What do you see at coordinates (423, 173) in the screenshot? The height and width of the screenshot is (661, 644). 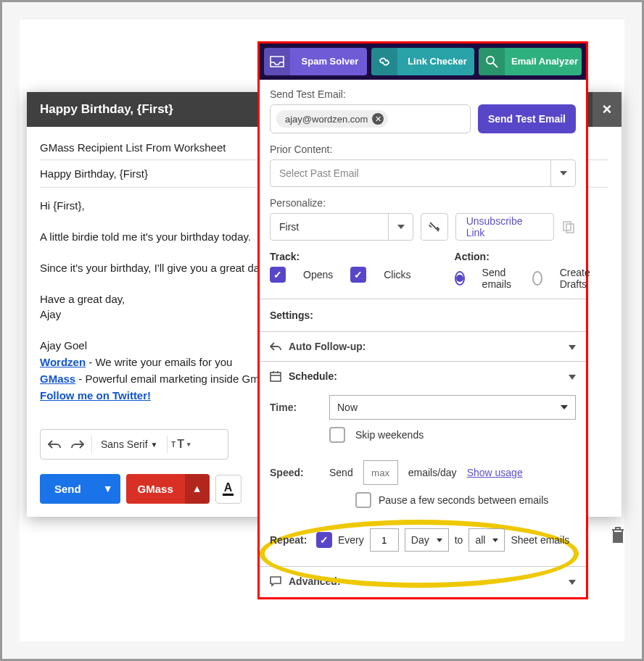 I see `prior-content-select: Select Past Email` at bounding box center [423, 173].